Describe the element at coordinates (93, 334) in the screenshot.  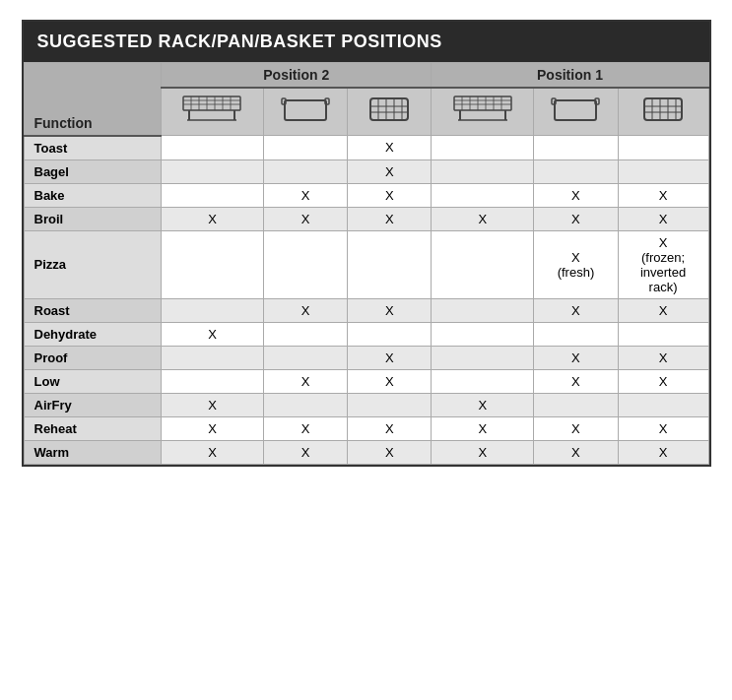
I see `function-cell: Dehydrate` at that location.